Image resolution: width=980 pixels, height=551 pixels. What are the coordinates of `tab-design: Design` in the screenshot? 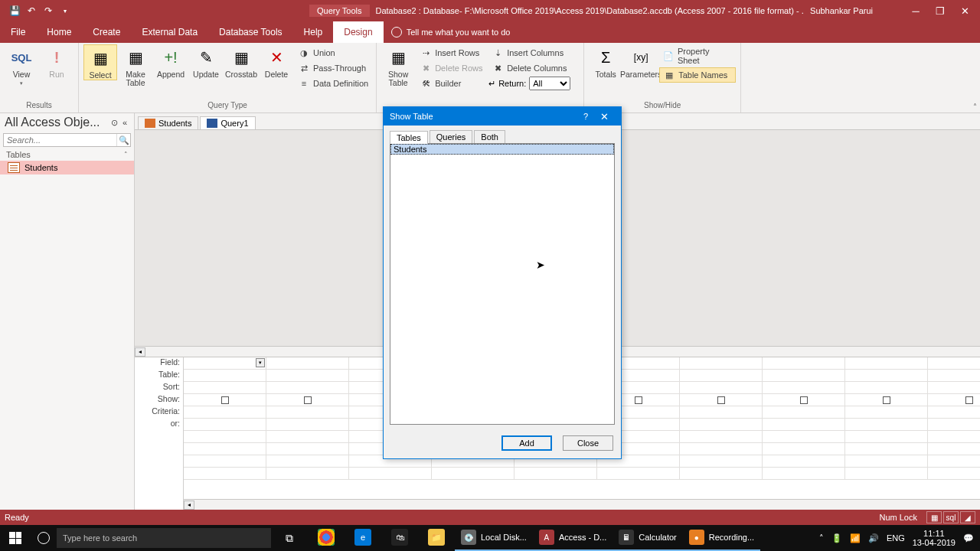 It's located at (358, 32).